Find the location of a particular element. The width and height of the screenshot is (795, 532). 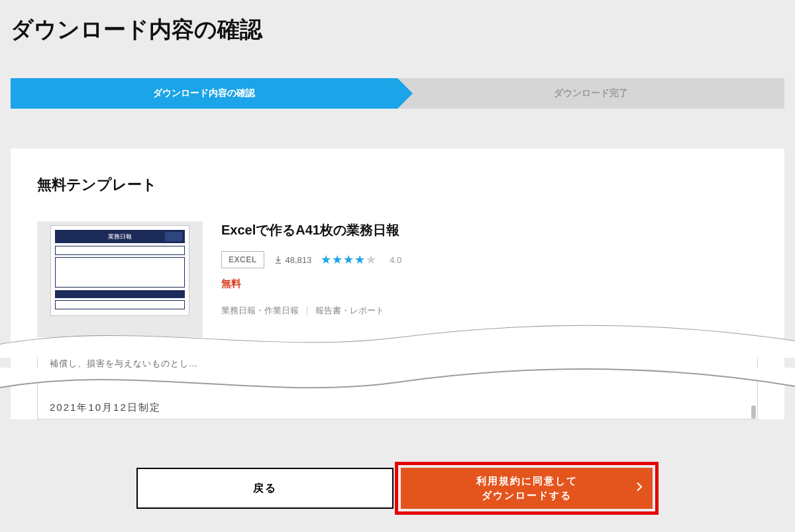

section-heading: 無料テンプレート is located at coordinates (398, 185).